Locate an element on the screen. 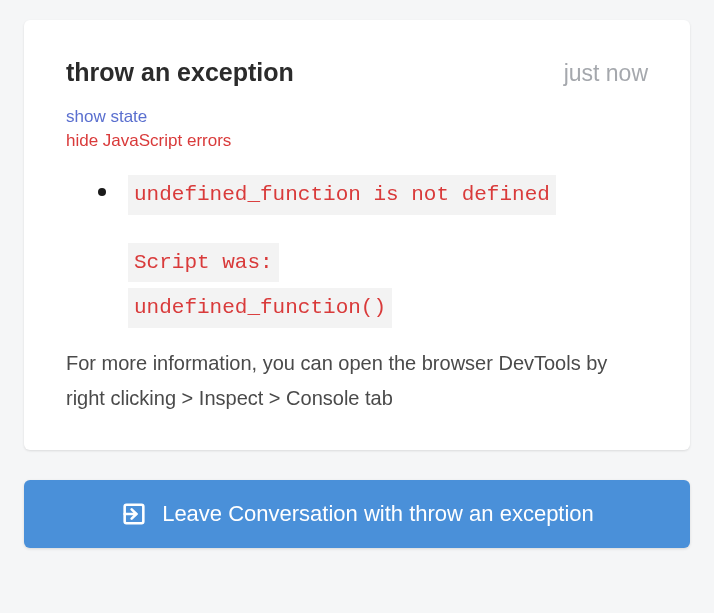 The height and width of the screenshot is (613, 714). exit-icon is located at coordinates (134, 514).